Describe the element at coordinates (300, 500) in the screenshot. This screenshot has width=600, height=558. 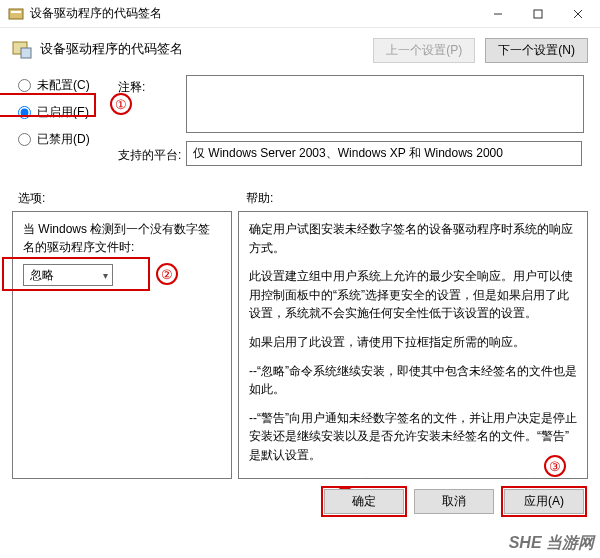
I see `footer: ④ 确定 取消 应用(A)` at that location.